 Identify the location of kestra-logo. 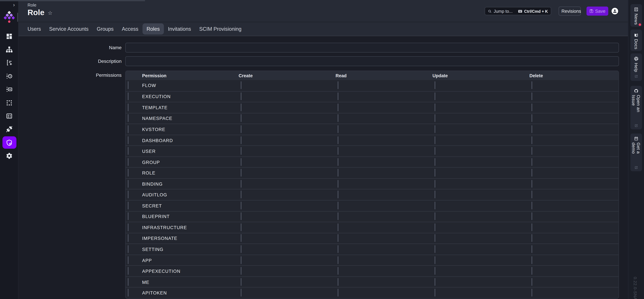
(9, 17).